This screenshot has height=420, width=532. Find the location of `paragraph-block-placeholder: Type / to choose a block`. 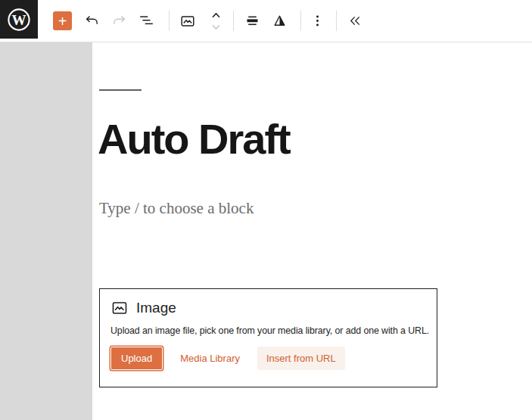

paragraph-block-placeholder: Type / to choose a block is located at coordinates (176, 209).